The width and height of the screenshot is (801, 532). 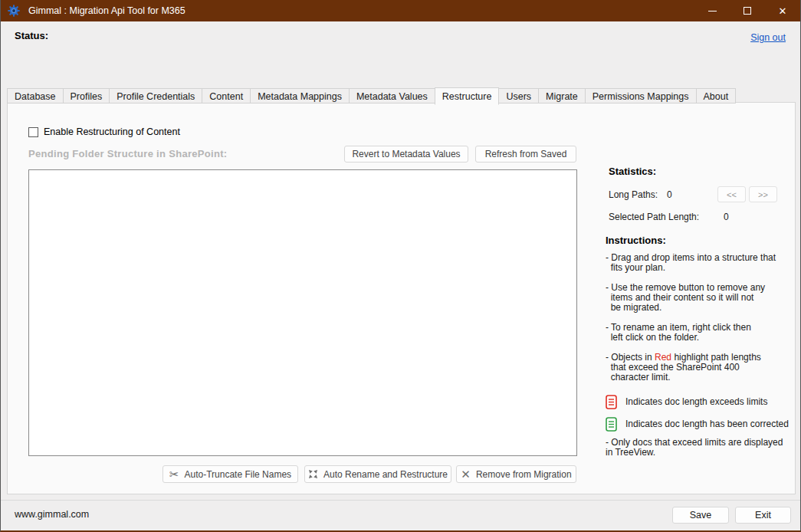 I want to click on status-label: Status:, so click(x=31, y=35).